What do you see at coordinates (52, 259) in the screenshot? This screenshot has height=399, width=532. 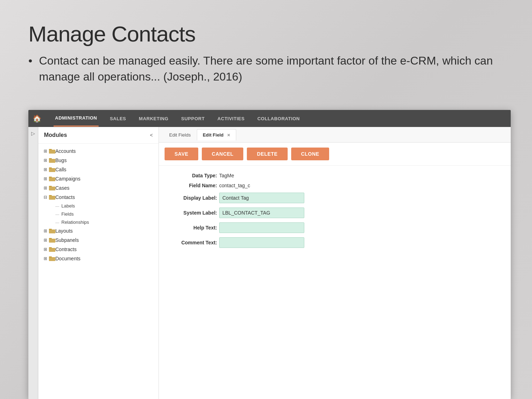 I see `folder-documents-icon` at bounding box center [52, 259].